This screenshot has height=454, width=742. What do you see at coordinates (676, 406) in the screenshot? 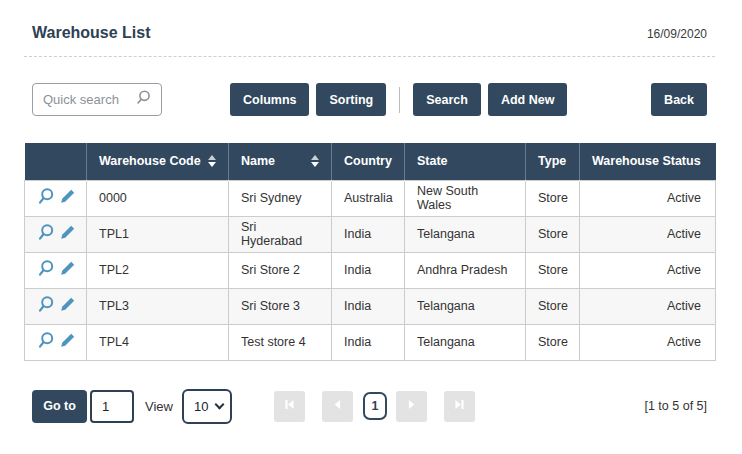
I see `record-range-text: [1 to 5 of 5]` at bounding box center [676, 406].